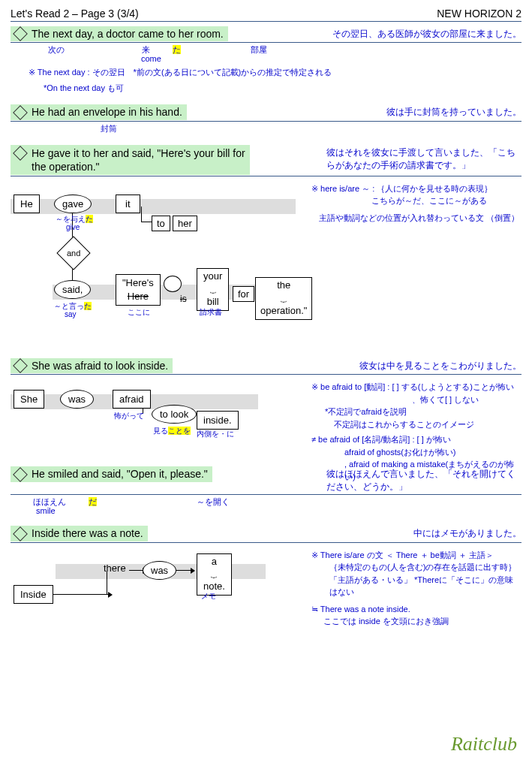  I want to click on gloss-envelope: 封筒, so click(311, 129).